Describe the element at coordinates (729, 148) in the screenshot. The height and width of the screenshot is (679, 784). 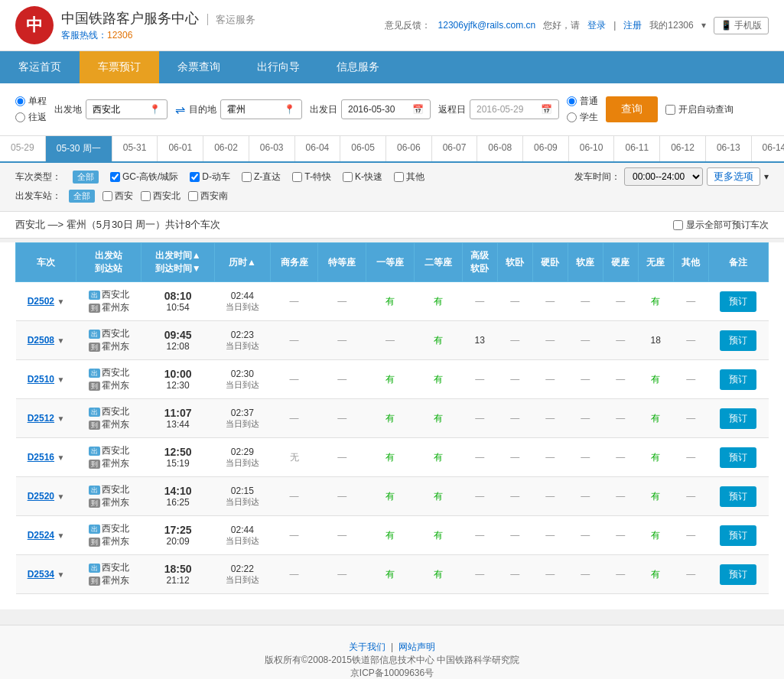
I see `date-tab-0613: 06-13` at that location.